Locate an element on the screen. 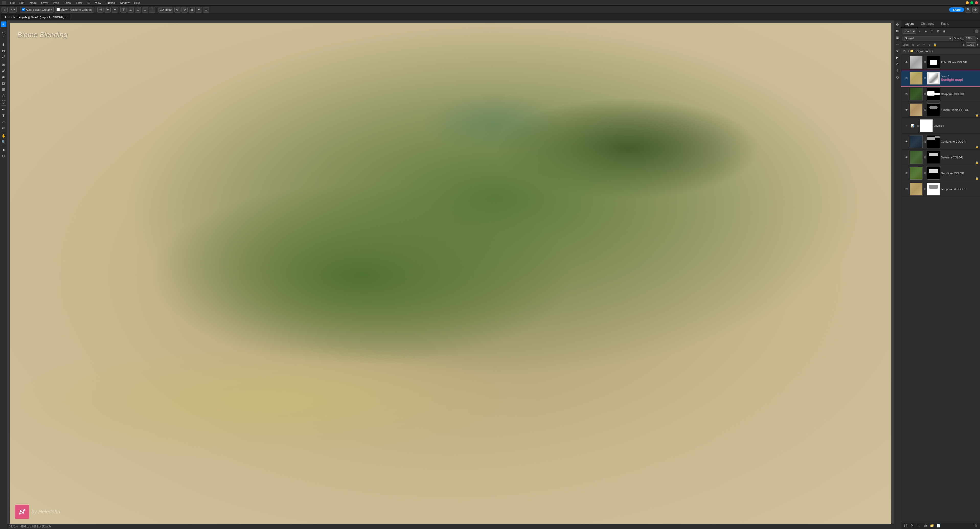  show-transform: Show Transform Controls is located at coordinates (75, 10).